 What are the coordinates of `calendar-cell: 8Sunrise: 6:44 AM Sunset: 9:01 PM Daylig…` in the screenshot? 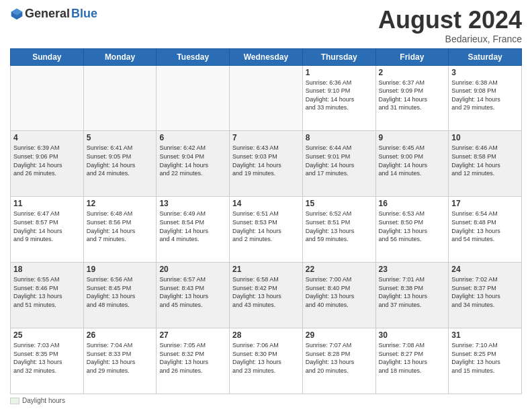 It's located at (339, 164).